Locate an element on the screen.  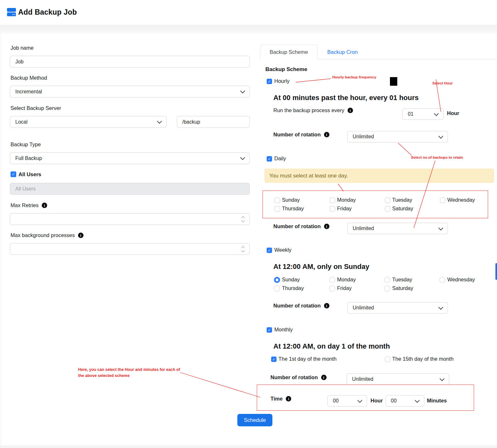
job-name-label: Job name is located at coordinates (22, 48).